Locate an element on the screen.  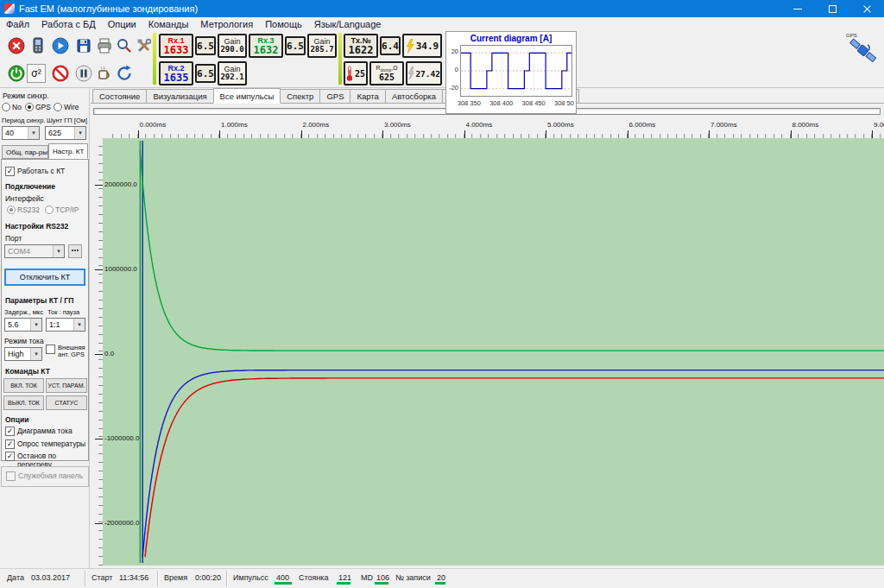
play-icon is located at coordinates (60, 46).